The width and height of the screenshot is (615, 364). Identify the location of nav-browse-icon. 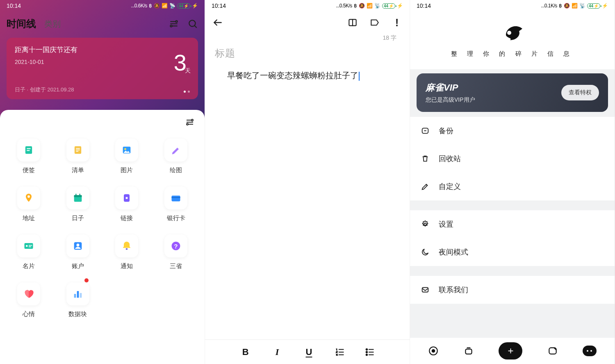
(553, 351).